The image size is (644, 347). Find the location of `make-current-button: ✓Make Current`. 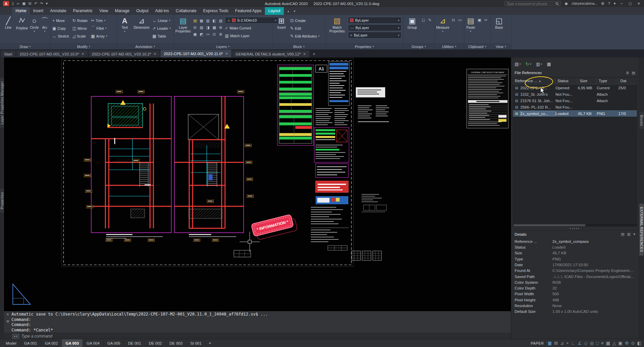

make-current-button: ✓Make Current is located at coordinates (252, 28).